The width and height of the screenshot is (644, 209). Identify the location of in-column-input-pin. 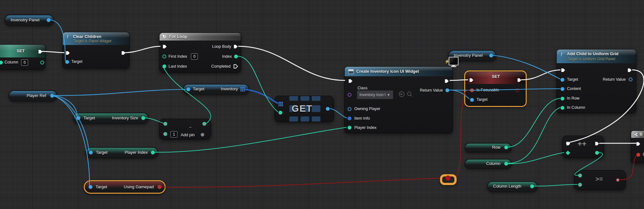
(562, 108).